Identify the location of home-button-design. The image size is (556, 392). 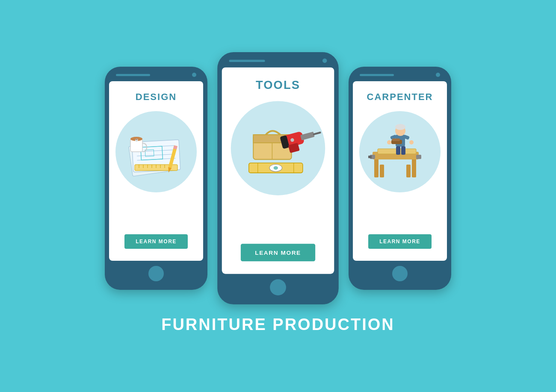
(156, 274).